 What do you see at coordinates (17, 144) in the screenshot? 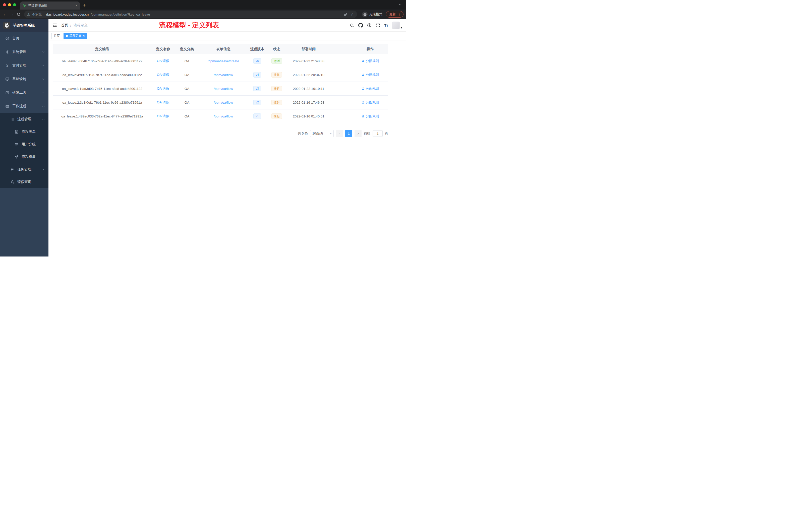
I see `users-icon` at bounding box center [17, 144].